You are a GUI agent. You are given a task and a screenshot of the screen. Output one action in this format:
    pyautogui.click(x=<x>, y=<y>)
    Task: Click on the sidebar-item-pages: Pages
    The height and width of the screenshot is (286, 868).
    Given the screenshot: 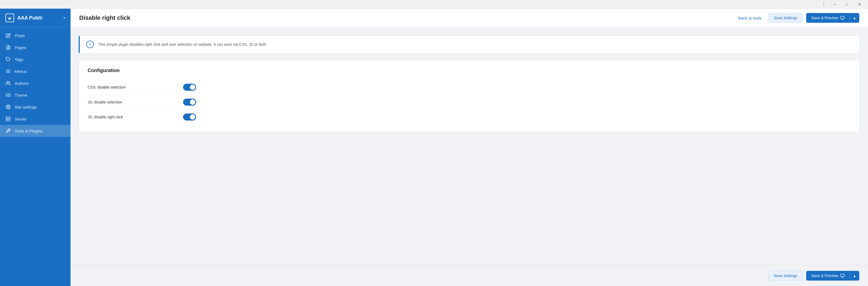 What is the action you would take?
    pyautogui.click(x=35, y=47)
    